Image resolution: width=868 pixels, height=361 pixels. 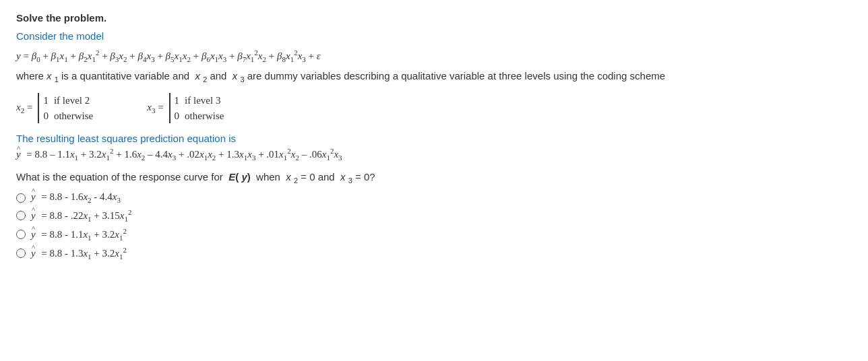 What do you see at coordinates (79, 234) in the screenshot?
I see `option-c-text: y^ = 8.8 - 1.1x1 + 3.2x12` at bounding box center [79, 234].